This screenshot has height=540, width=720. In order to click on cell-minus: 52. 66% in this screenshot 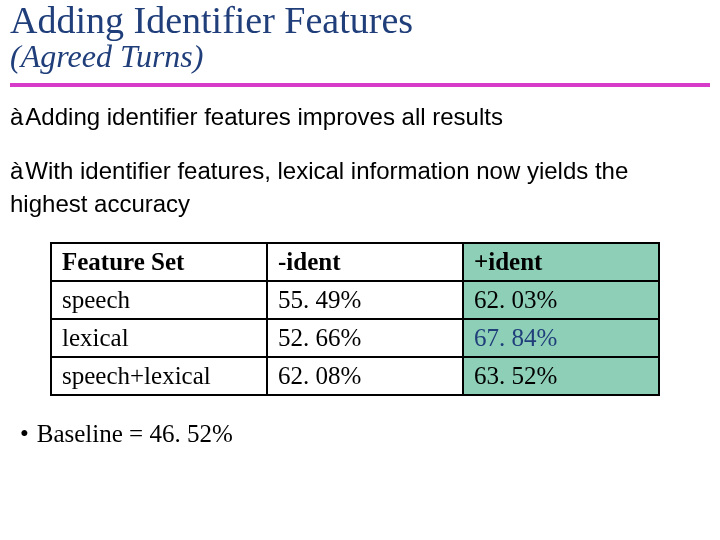, I will do `click(365, 338)`.